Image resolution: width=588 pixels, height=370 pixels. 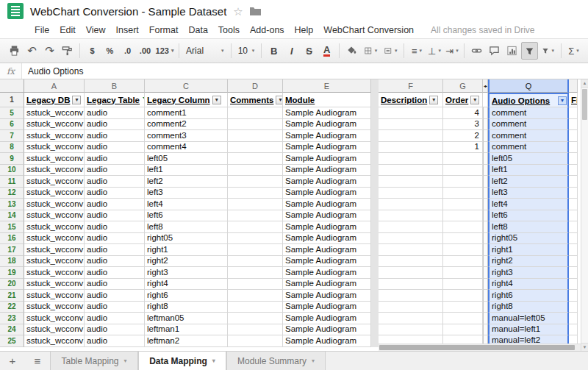 What do you see at coordinates (326, 51) in the screenshot?
I see `text-color-button: A` at bounding box center [326, 51].